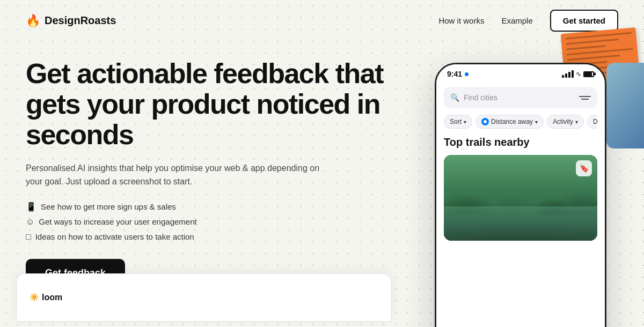 This screenshot has height=327, width=644. I want to click on feature-item-1: 📱 See how to get more sign ups & sales, so click(208, 207).